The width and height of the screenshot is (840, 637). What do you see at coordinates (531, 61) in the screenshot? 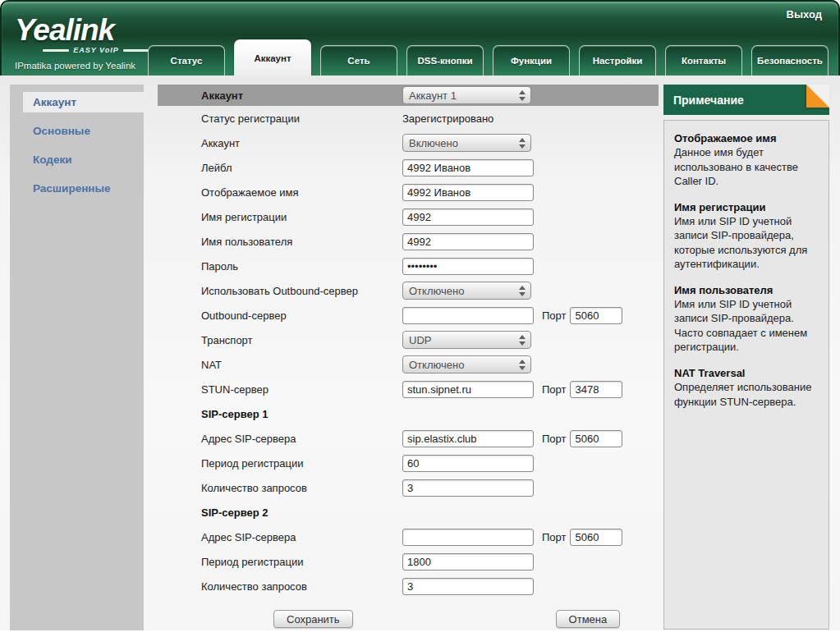
I see `tab-features: Функции` at bounding box center [531, 61].